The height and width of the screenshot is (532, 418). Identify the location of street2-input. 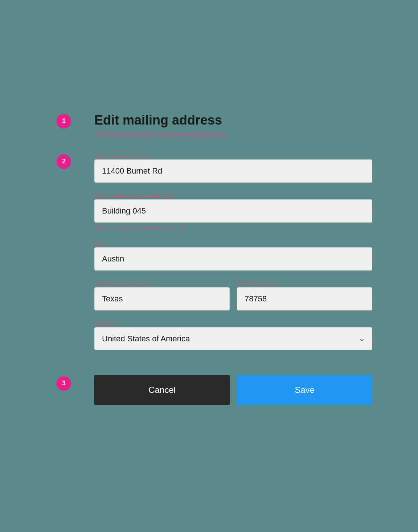
(233, 211).